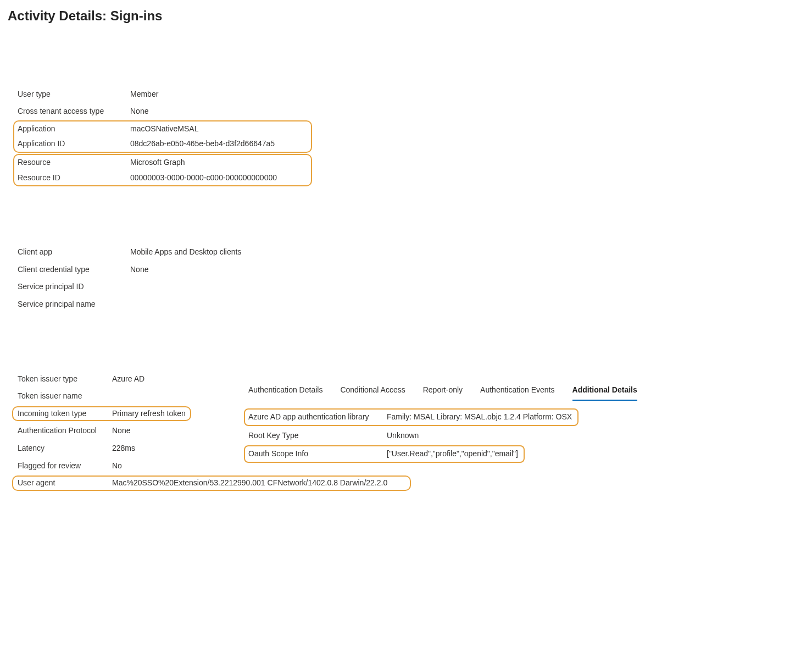 The height and width of the screenshot is (658, 812). I want to click on row-client-app: Client app Mobile Apps and Desktop clien…, so click(411, 252).